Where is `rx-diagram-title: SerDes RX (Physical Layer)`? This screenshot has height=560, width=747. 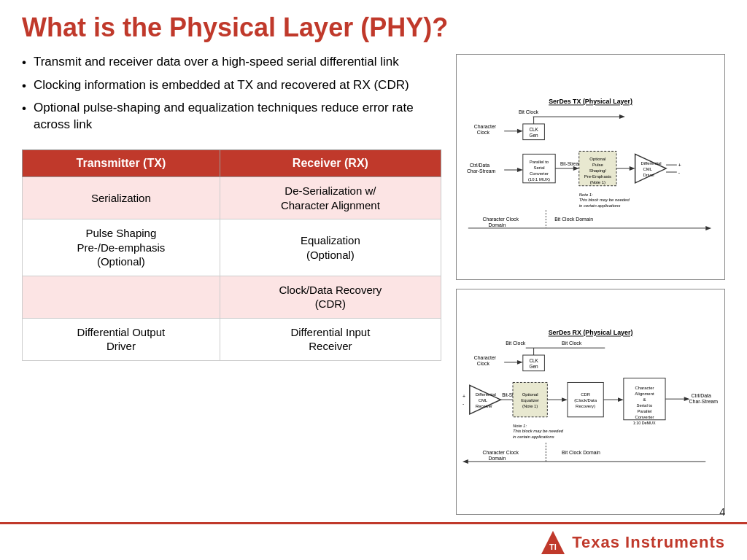
rx-diagram-title: SerDes RX (Physical Layer) is located at coordinates (591, 332).